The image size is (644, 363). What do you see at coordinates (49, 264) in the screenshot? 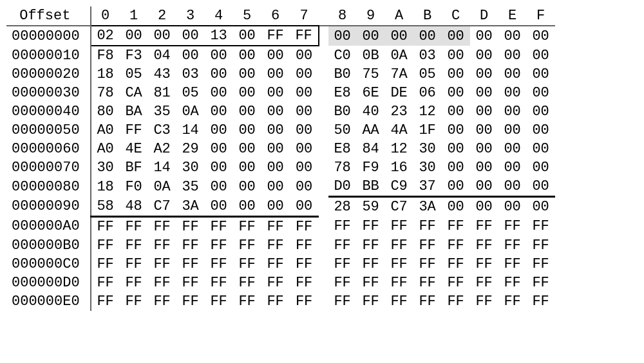
I see `offset-value: 000000C0` at bounding box center [49, 264].